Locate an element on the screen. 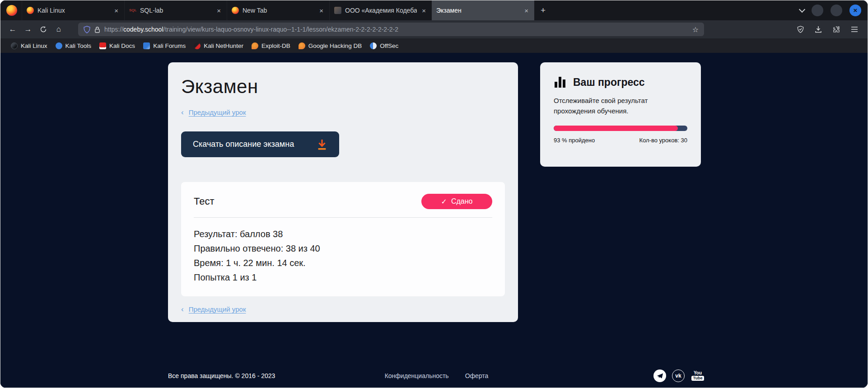 This screenshot has width=868, height=388. site-icon is located at coordinates (338, 10).